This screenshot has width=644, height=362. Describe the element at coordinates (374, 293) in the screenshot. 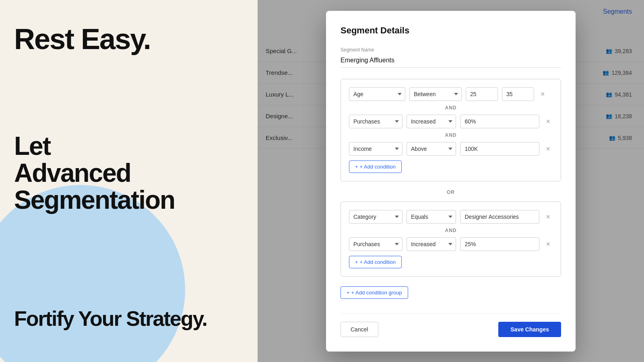

I see `add-condition-group-btn: + + Add condition group` at that location.